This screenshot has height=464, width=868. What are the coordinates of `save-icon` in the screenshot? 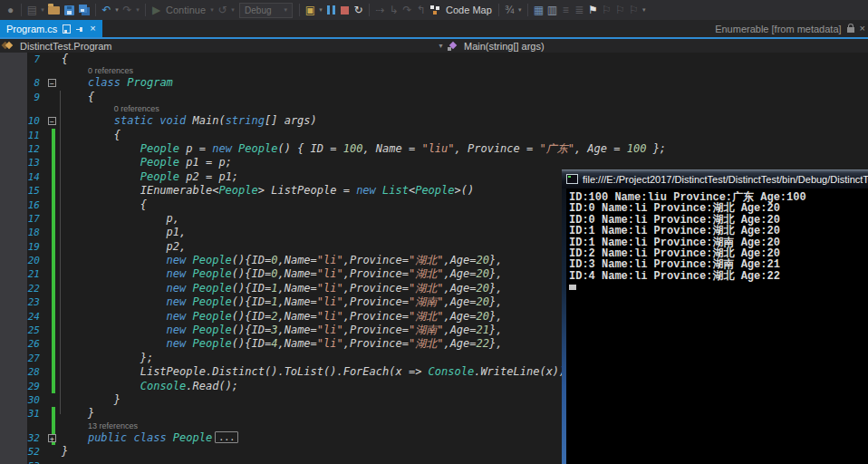 It's located at (69, 11).